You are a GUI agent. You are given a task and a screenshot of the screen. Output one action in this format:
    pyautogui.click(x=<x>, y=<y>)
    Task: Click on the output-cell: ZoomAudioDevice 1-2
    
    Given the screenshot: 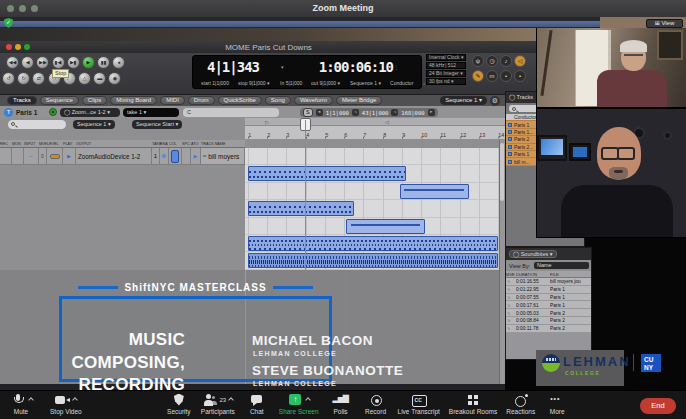 What is the action you would take?
    pyautogui.click(x=114, y=156)
    